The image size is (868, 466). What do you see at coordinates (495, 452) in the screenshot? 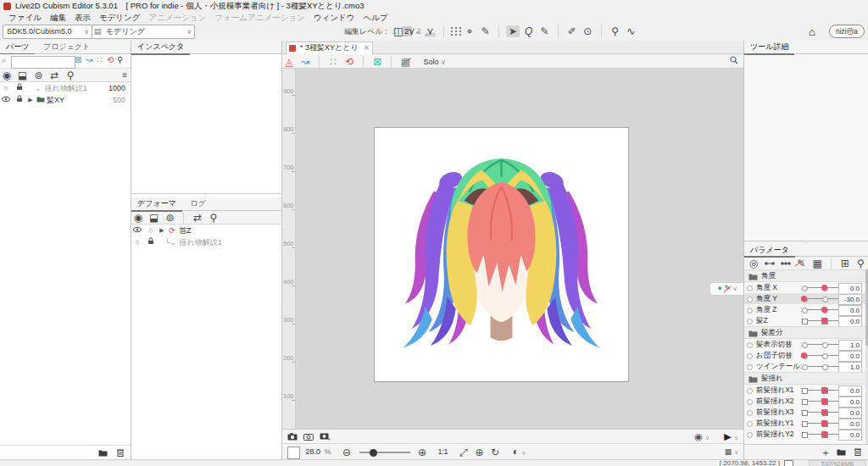
I see `rotate-reset-icon: ↻` at bounding box center [495, 452].